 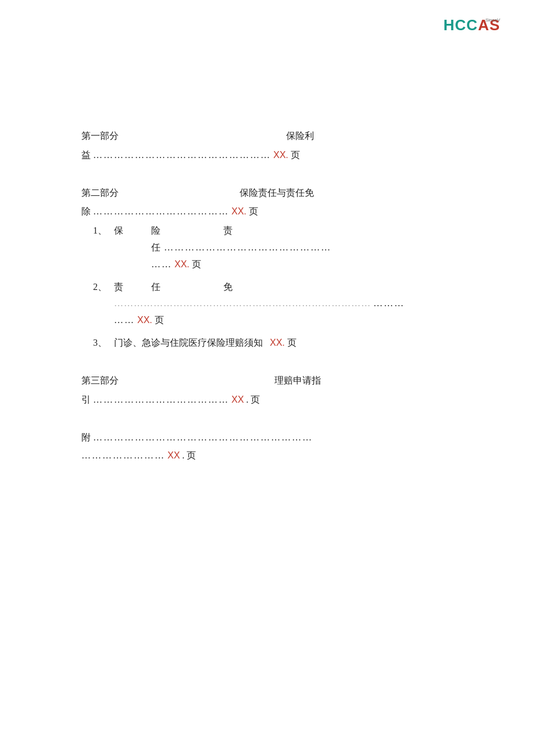 I want to click on part3-label: 第三部分, so click(x=100, y=380).